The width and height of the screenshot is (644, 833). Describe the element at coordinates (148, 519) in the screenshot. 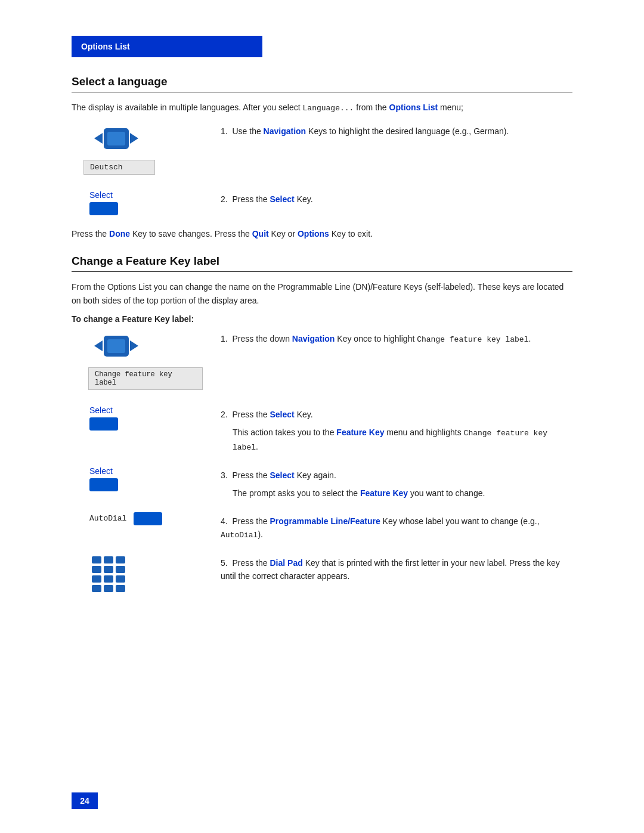

I see `autodial-blue-button` at that location.